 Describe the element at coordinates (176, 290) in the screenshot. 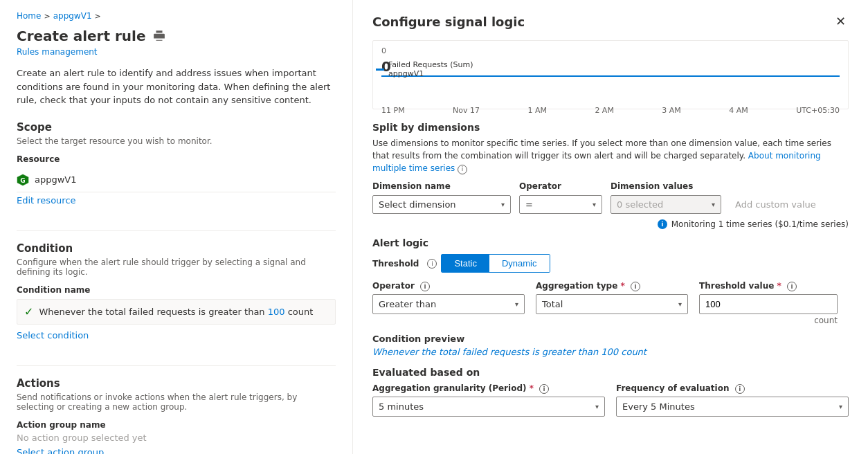

I see `condition-name-label: Condition name` at that location.